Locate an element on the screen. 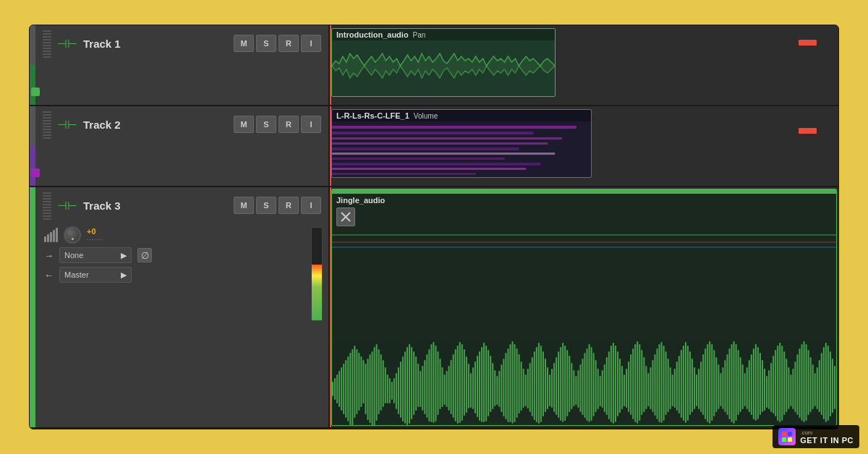 The width and height of the screenshot is (868, 454). track-1-waveform is located at coordinates (443, 66).